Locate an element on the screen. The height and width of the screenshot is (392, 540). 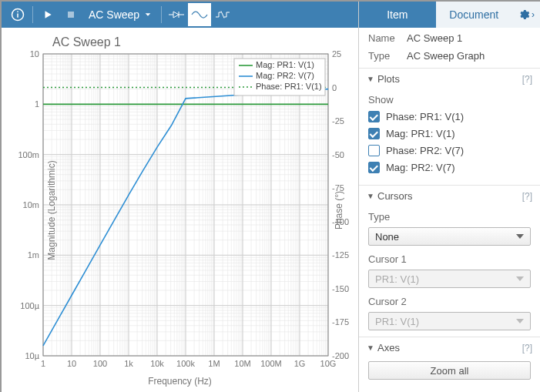
name-key: Name is located at coordinates (387, 39).